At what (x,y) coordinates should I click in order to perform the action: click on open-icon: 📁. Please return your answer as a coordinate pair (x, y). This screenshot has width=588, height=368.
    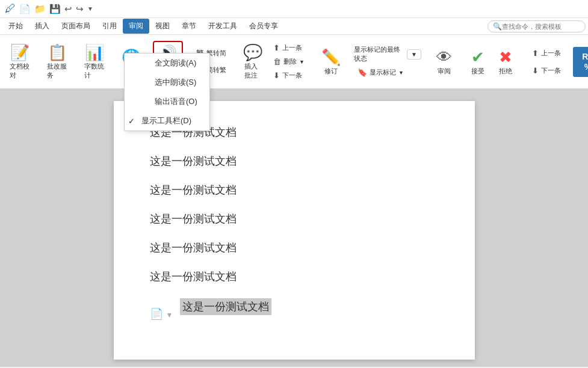
    Looking at the image, I should click on (40, 9).